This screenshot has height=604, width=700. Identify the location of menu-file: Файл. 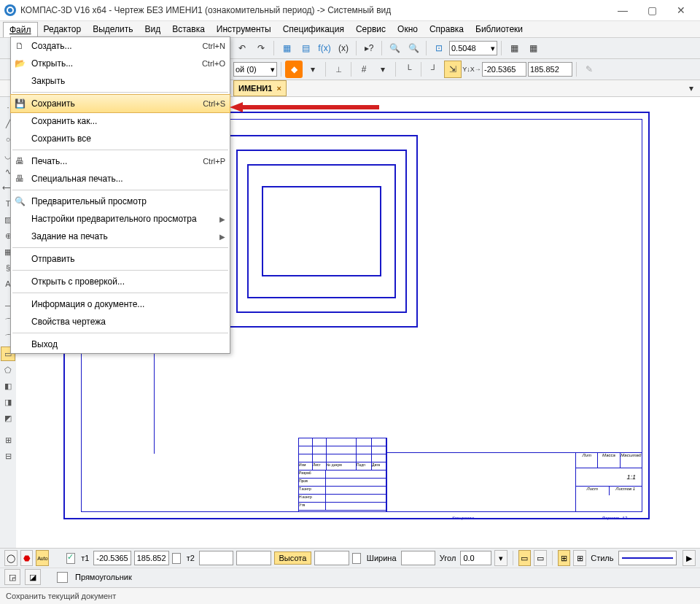
(20, 29).